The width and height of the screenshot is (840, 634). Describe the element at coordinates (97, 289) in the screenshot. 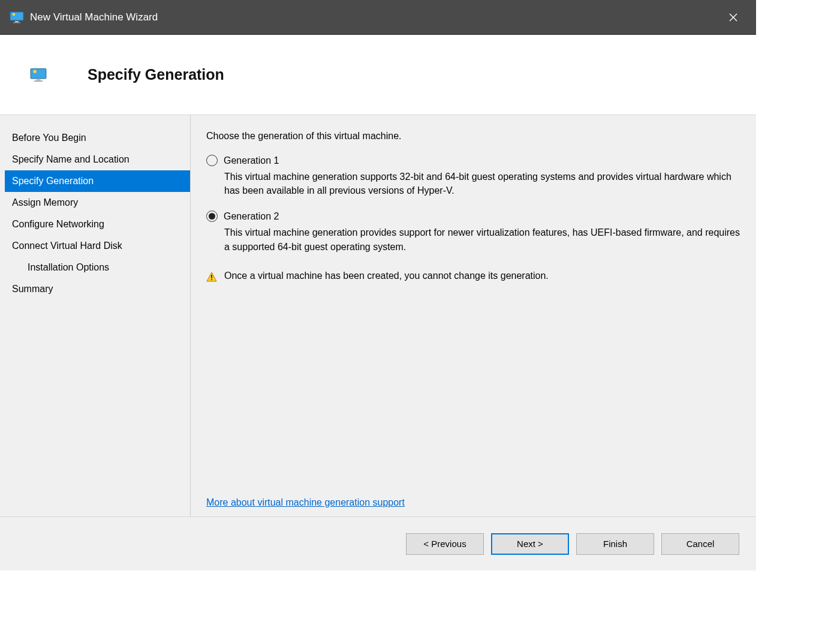

I see `step-summary: Summary` at that location.